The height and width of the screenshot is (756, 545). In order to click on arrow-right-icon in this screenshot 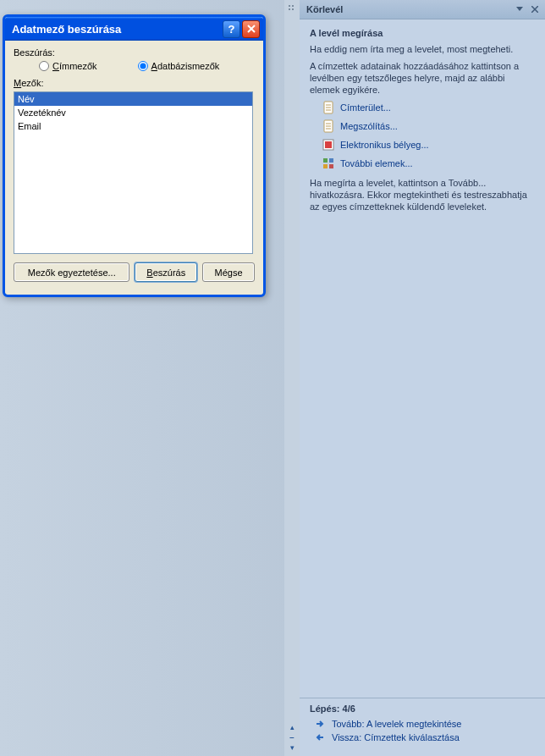, I will do `click(320, 724)`.